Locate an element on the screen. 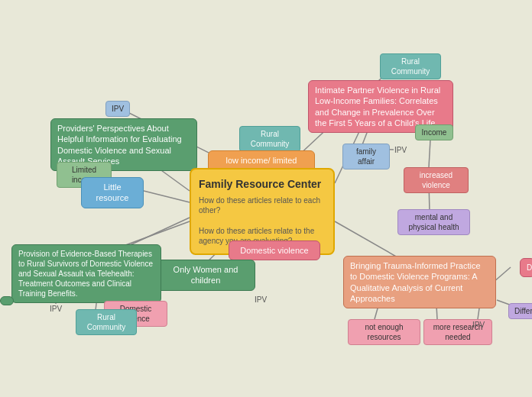 This screenshot has height=397, width=532. ipv-left-label: IPV is located at coordinates (56, 308).